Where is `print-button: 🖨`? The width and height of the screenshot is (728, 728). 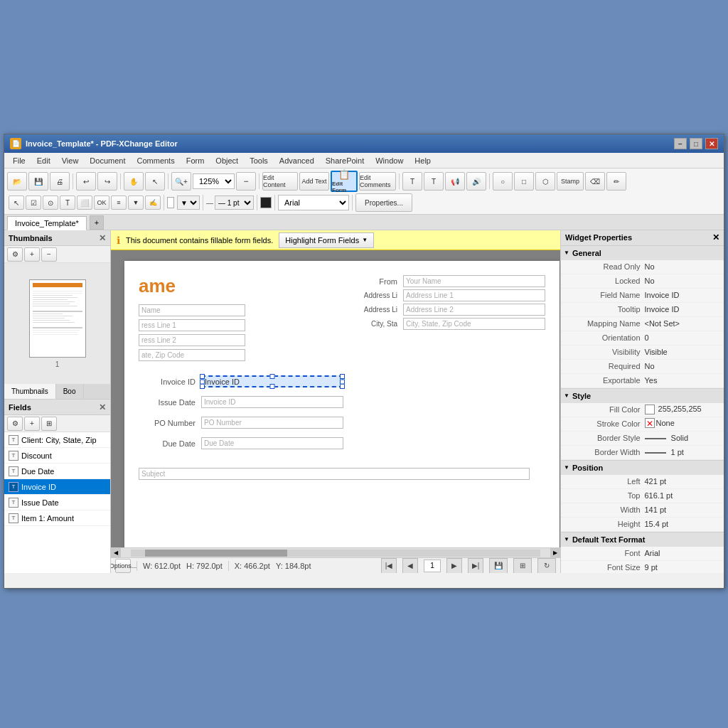
print-button: 🖨 is located at coordinates (60, 181).